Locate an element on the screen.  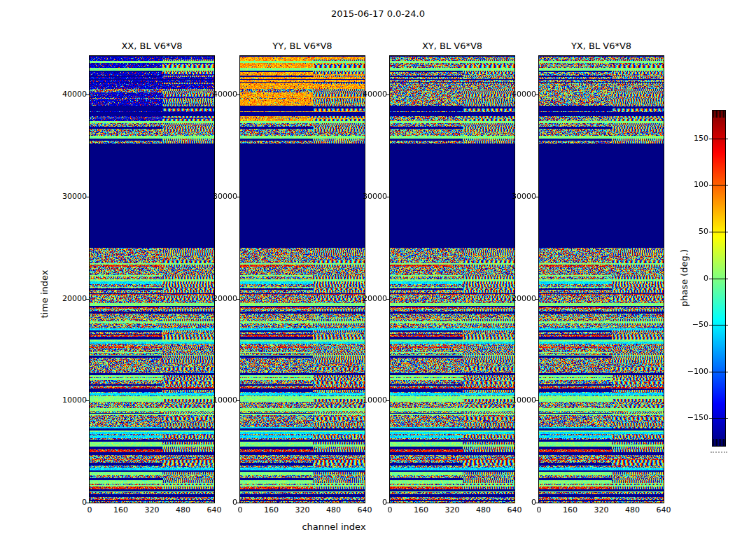
x-tick-label-xy: 640 is located at coordinates (515, 510).